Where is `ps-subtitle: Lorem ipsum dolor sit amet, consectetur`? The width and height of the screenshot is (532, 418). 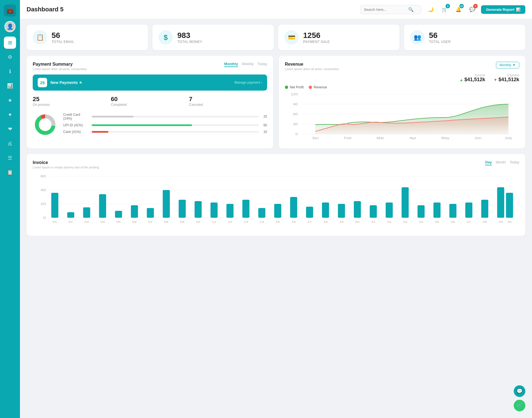 ps-subtitle: Lorem ipsum dolor sit amet, consectetur is located at coordinates (60, 69).